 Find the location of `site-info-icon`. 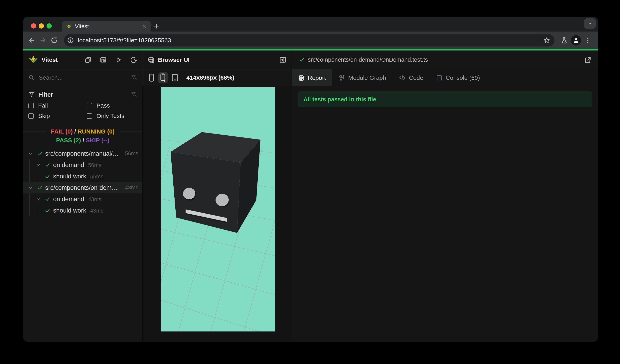

site-info-icon is located at coordinates (70, 40).